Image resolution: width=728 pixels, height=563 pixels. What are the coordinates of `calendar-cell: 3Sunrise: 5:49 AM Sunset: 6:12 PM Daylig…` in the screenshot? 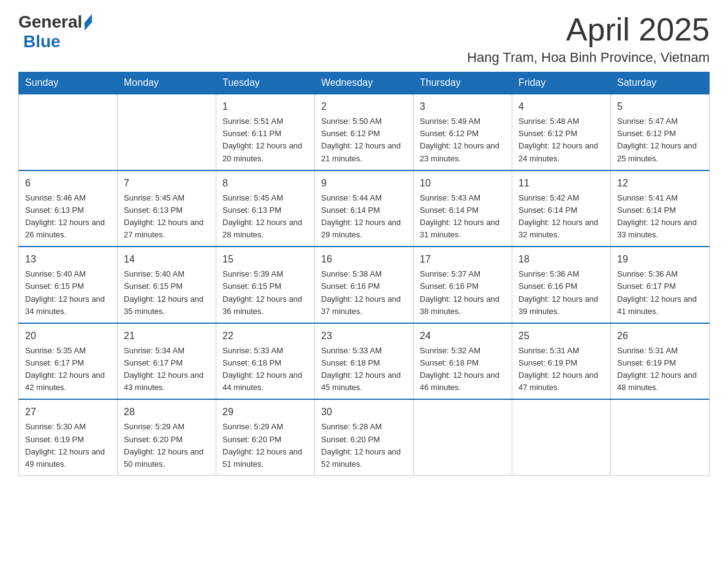 It's located at (463, 132).